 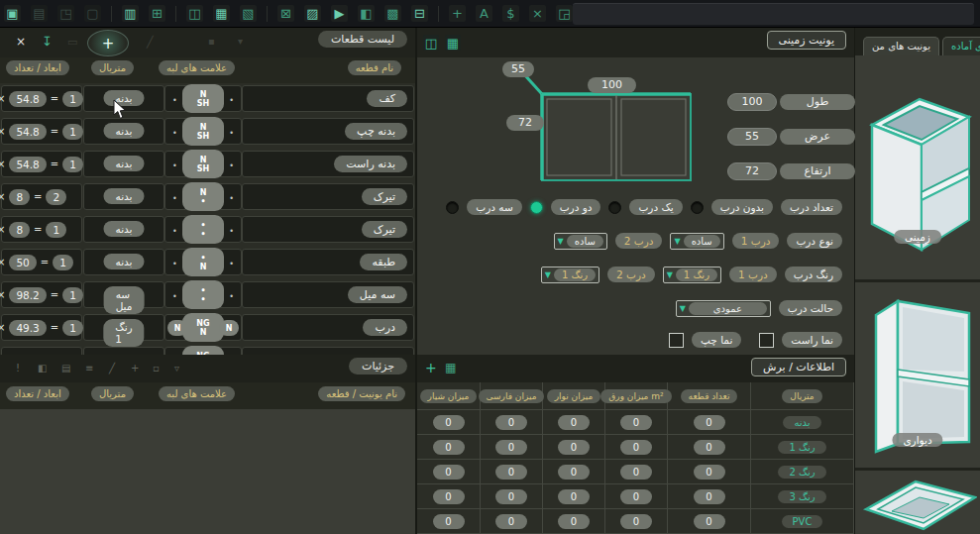 I want to click on option-two-doors: دو درب, so click(x=577, y=207).